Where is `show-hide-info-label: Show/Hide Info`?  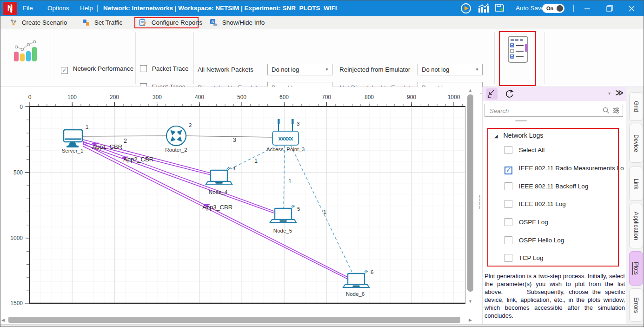
show-hide-info-label: Show/Hide Info is located at coordinates (244, 22).